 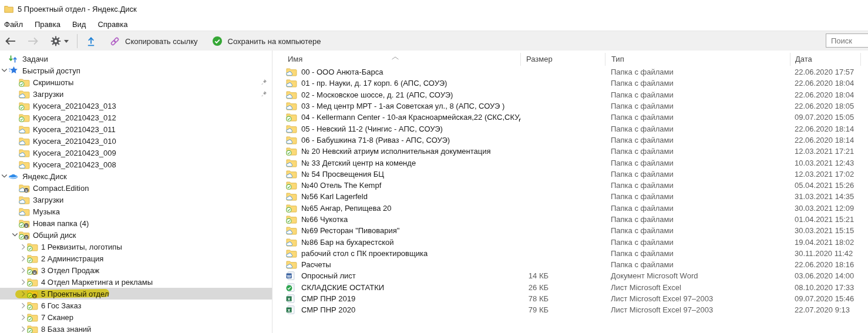 What do you see at coordinates (570, 128) in the screenshot?
I see `file-row: 05 - Невский 11-2 (Чингис - АПС, СОУЭ) П…` at bounding box center [570, 128].